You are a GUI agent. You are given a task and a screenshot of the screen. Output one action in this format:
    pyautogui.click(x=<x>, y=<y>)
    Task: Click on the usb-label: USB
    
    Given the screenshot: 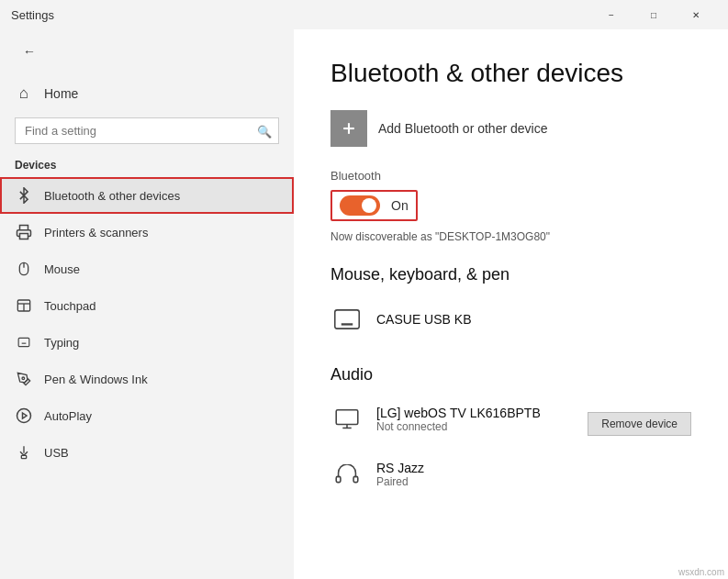 What is the action you would take?
    pyautogui.click(x=57, y=453)
    